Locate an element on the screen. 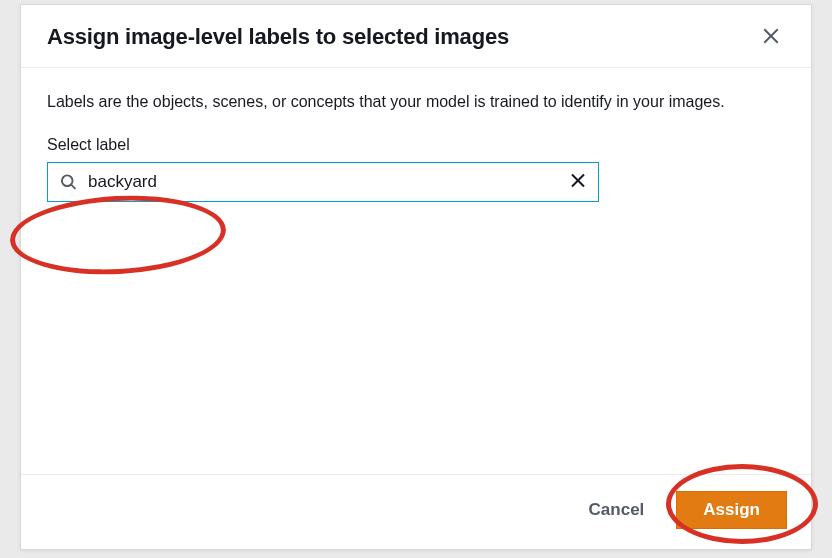 Image resolution: width=832 pixels, height=558 pixels. dialog-header: Assign image-level labels to selected im… is located at coordinates (416, 36).